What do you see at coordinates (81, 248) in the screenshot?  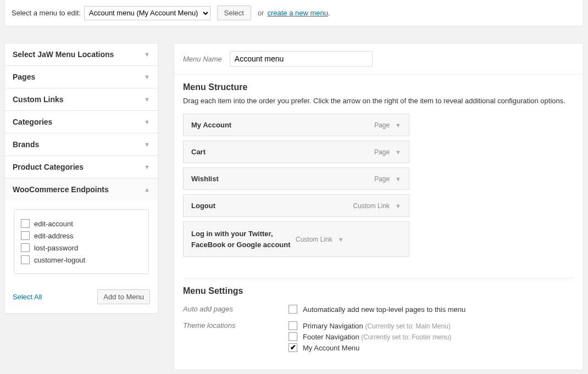 I see `list-item: lost-password` at bounding box center [81, 248].